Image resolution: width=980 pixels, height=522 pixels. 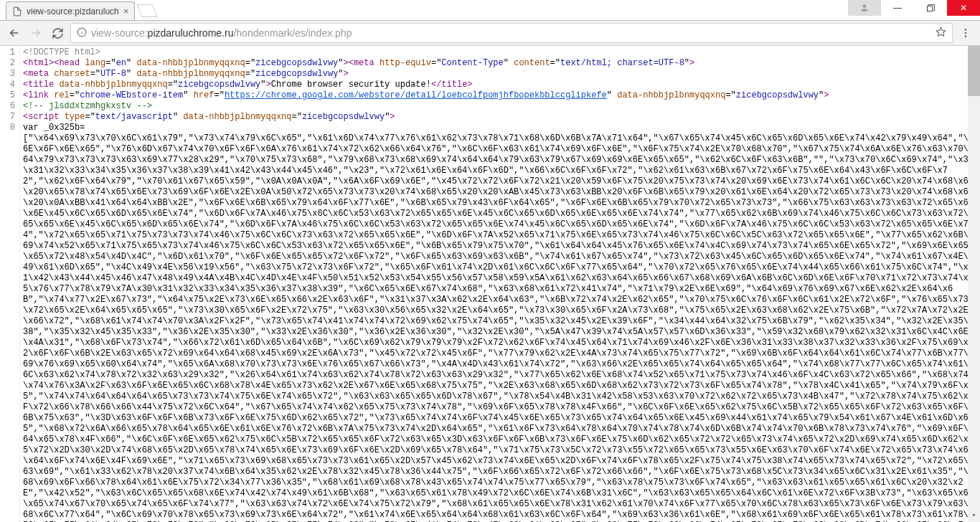 What do you see at coordinates (57, 33) in the screenshot?
I see `reload-button` at bounding box center [57, 33].